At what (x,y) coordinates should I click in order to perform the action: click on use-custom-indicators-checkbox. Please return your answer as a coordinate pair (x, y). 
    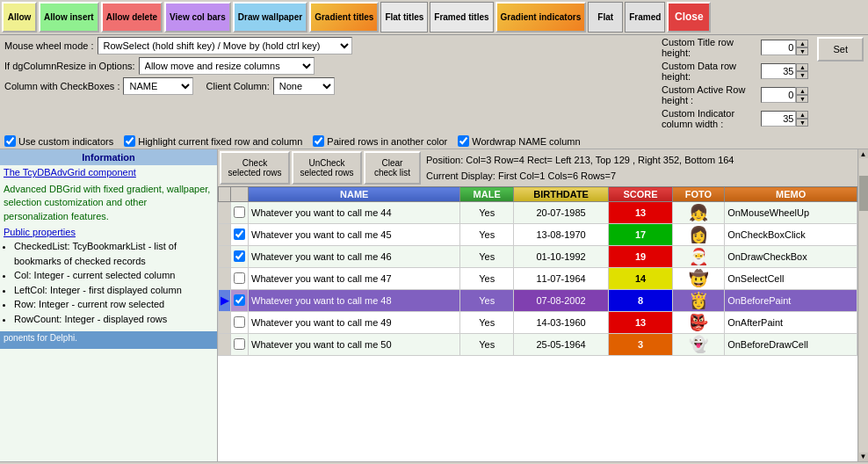
    Looking at the image, I should click on (11, 141).